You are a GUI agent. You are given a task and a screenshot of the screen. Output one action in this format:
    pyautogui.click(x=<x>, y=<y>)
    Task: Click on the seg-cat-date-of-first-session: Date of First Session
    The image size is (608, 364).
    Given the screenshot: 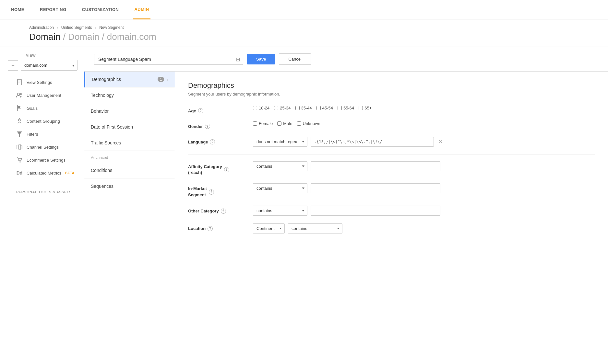 What is the action you would take?
    pyautogui.click(x=130, y=127)
    